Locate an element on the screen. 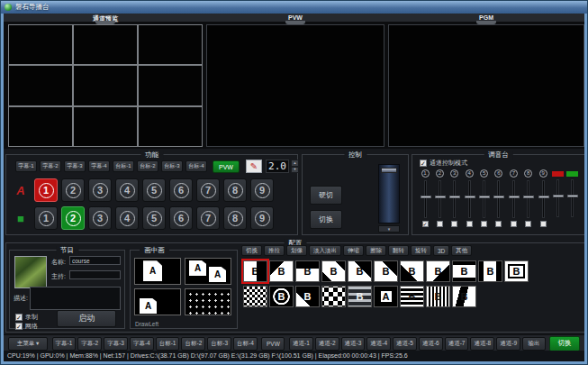 This screenshot has width=588, height=365. record-checkbox: ✓ is located at coordinates (19, 317).